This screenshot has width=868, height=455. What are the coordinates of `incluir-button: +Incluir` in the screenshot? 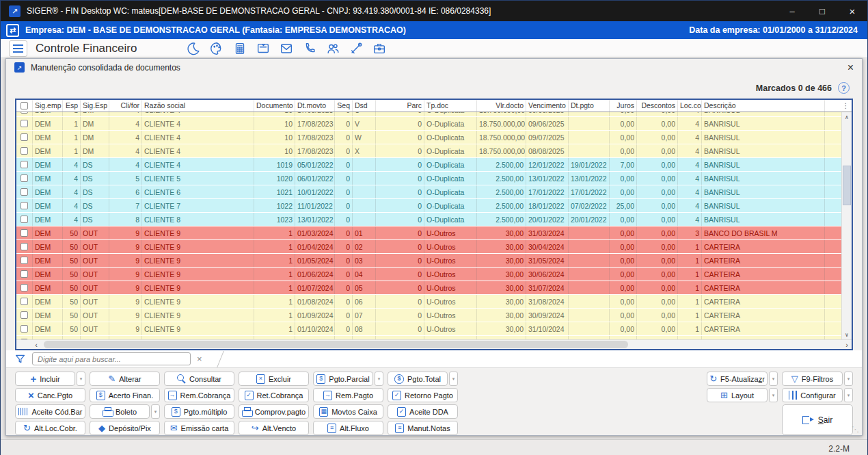 It's located at (45, 379).